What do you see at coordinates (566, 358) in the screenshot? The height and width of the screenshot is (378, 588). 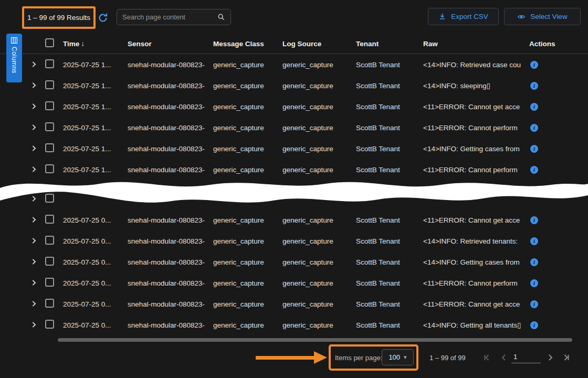 I see `last-page-button` at bounding box center [566, 358].